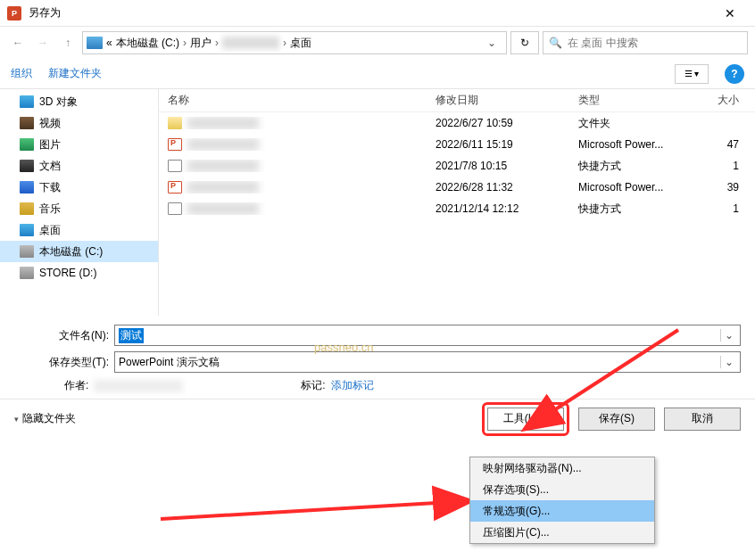  Describe the element at coordinates (59, 102) in the screenshot. I see `sidebar-item-label: 3D 对象` at that location.